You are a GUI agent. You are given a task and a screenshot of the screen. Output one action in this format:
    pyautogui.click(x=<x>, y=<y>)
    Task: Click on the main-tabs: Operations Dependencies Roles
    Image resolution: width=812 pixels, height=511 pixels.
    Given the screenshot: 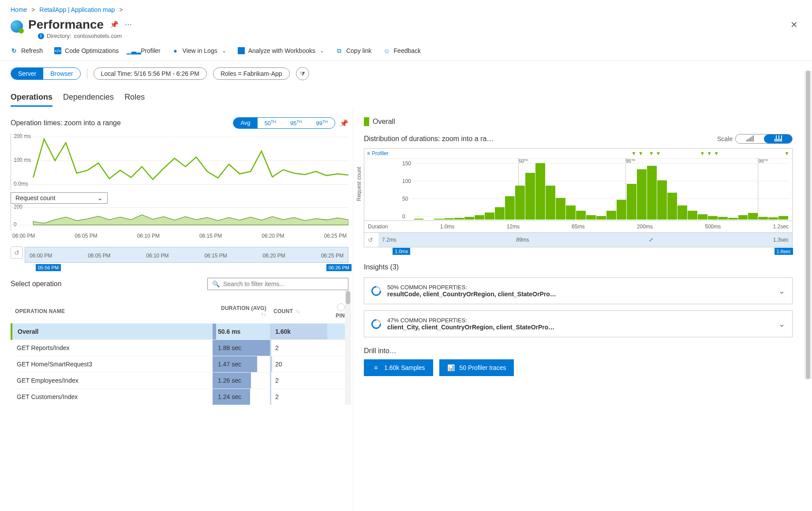 What is the action you would take?
    pyautogui.click(x=406, y=93)
    